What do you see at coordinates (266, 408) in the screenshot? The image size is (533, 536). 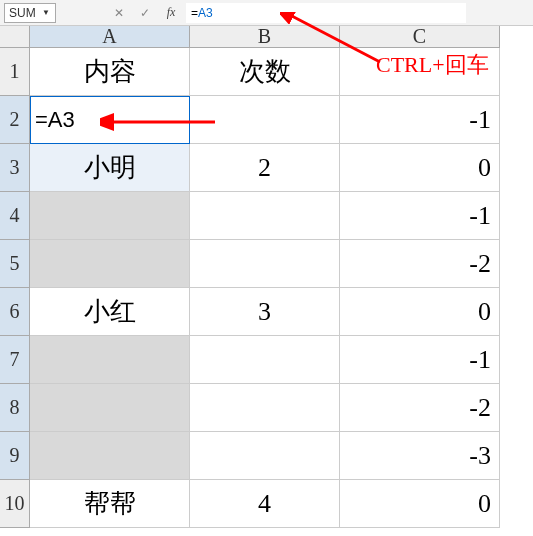 I see `table-row: 8-2` at bounding box center [266, 408].